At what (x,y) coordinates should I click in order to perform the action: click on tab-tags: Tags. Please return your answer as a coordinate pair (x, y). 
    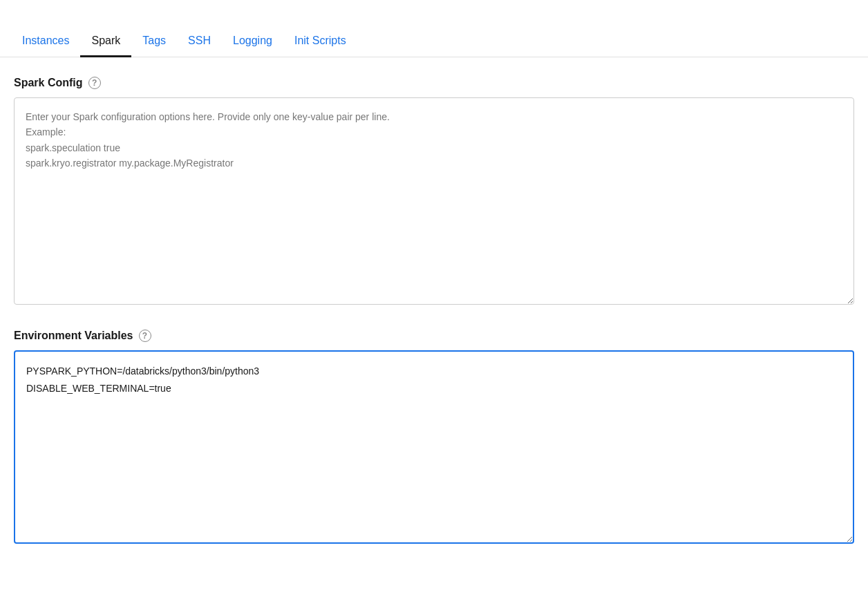
    Looking at the image, I should click on (154, 41).